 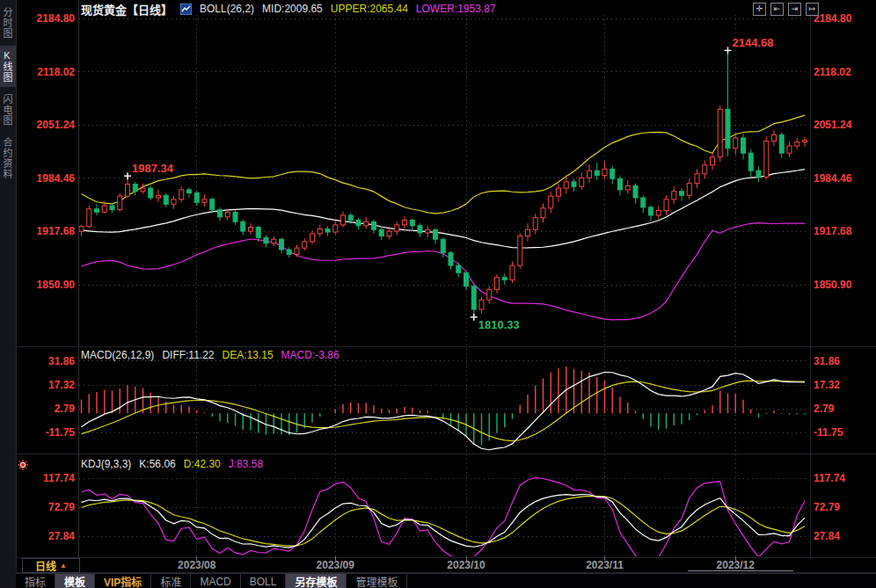 What do you see at coordinates (157, 464) in the screenshot?
I see `kdj-k-value: K:56.06` at bounding box center [157, 464].